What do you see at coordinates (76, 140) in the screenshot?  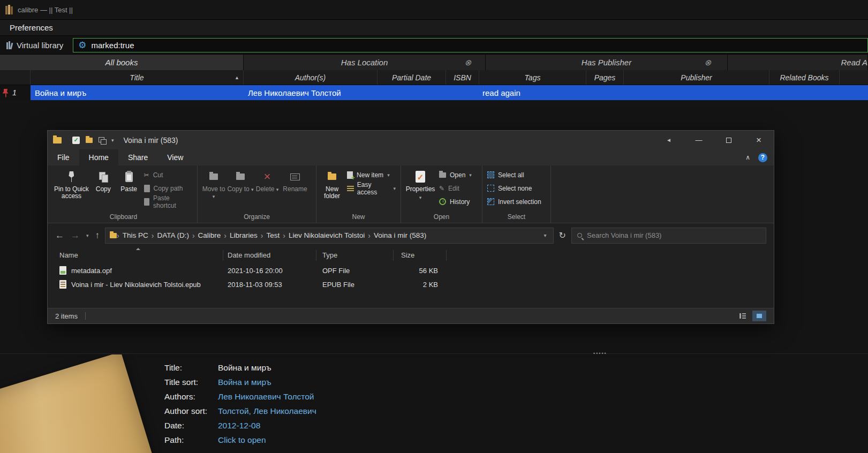 I see `properties-quick-icon: ✓` at bounding box center [76, 140].